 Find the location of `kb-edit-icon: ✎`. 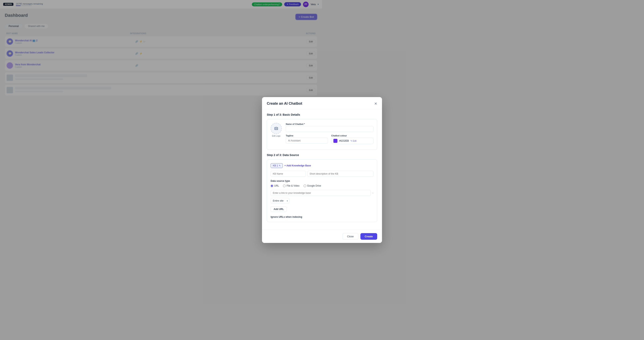

kb-edit-icon: ✎ is located at coordinates (280, 166).